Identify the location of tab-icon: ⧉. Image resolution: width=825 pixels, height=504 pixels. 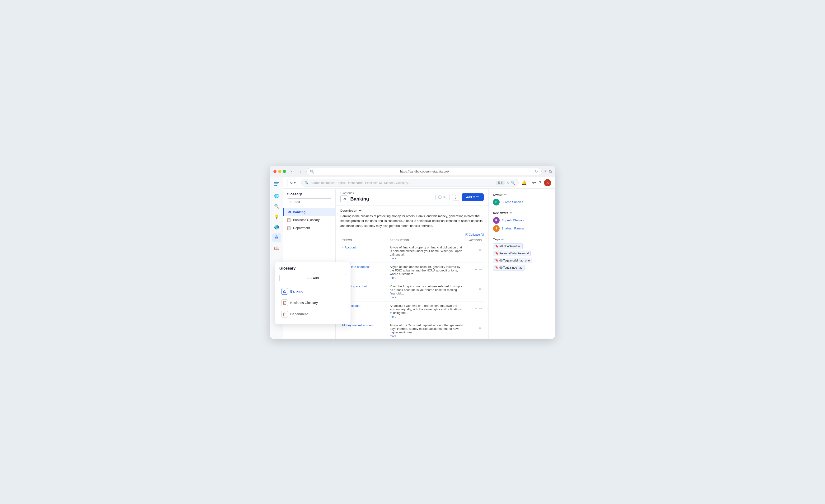
(550, 171).